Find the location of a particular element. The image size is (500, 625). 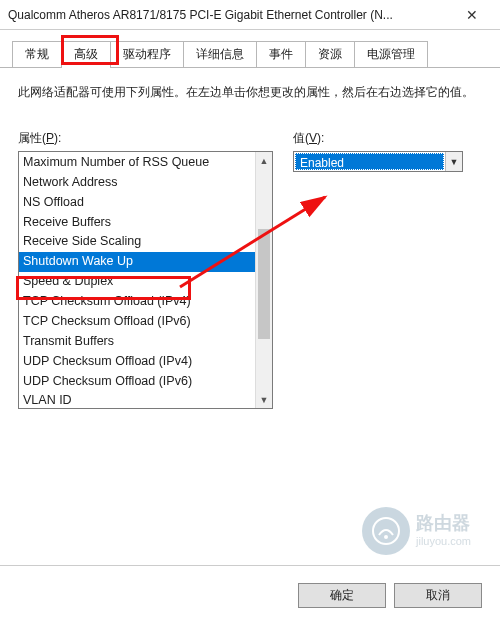

list-item: UDP Checksum Offload (IPv4) is located at coordinates (138, 361).